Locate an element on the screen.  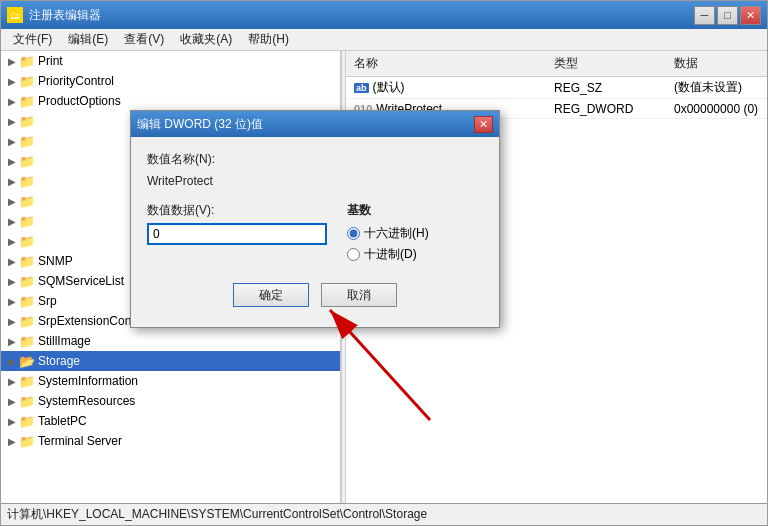
radio-hex-row: 十六进制(H) is located at coordinates (415, 234).